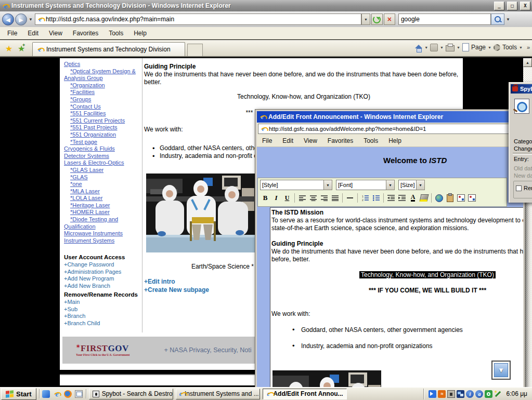 This screenshot has height=400, width=532. Describe the element at coordinates (208, 350) in the screenshot. I see `nasa-privacy-link: + NASA Privacy, Security, Noti` at that location.